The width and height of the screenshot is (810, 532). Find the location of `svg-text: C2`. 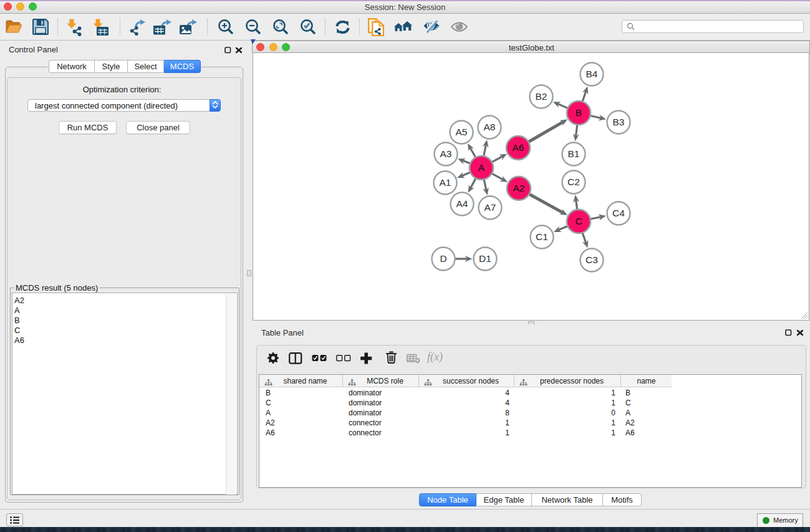

svg-text: C2 is located at coordinates (574, 182).